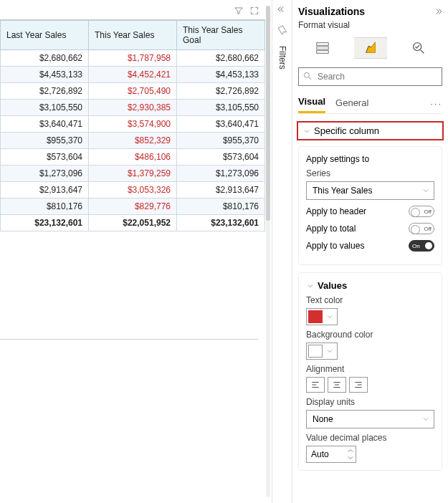 The image size is (448, 503). Describe the element at coordinates (370, 130) in the screenshot. I see `specific-column-header: Specific column` at that location.